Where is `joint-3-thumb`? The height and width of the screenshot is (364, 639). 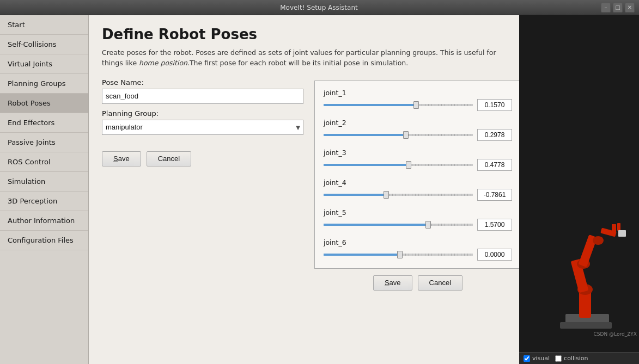
joint-3-thumb is located at coordinates (409, 165).